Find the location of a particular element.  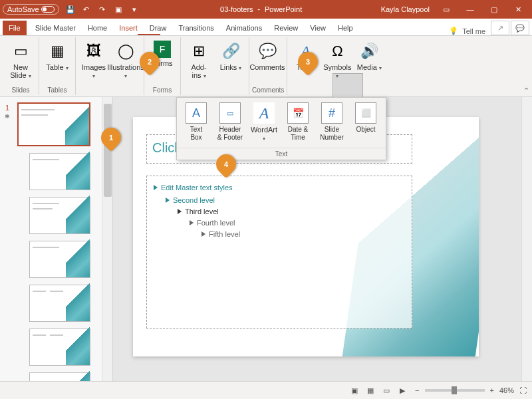

dropdown-group-label: Text is located at coordinates (281, 154).